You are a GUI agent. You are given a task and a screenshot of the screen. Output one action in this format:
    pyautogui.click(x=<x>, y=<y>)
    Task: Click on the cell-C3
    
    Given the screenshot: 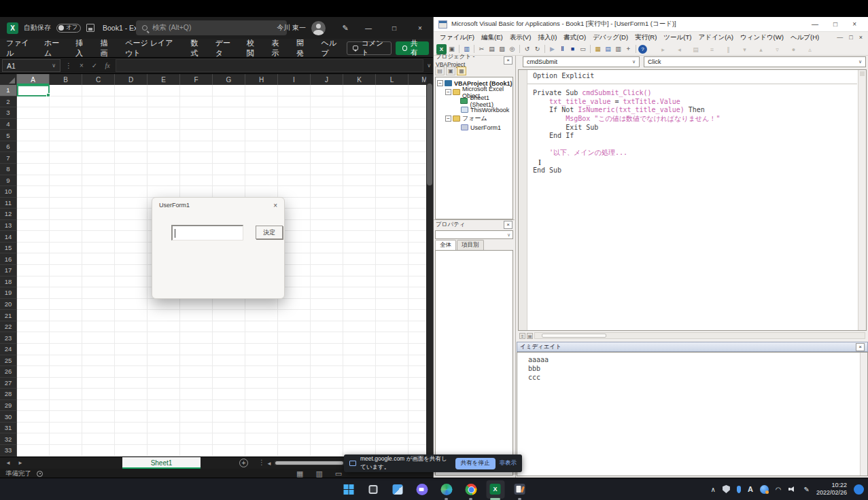 What is the action you would take?
    pyautogui.click(x=99, y=113)
    